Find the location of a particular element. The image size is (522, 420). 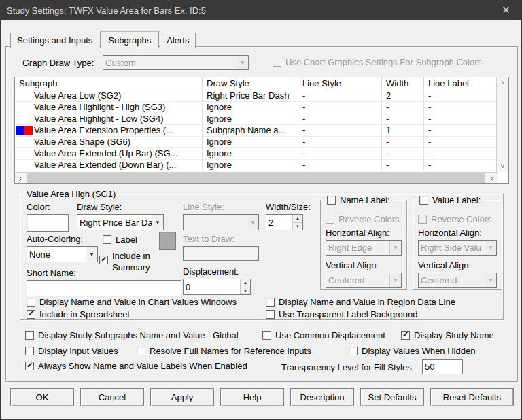

help-button: Help is located at coordinates (252, 397).